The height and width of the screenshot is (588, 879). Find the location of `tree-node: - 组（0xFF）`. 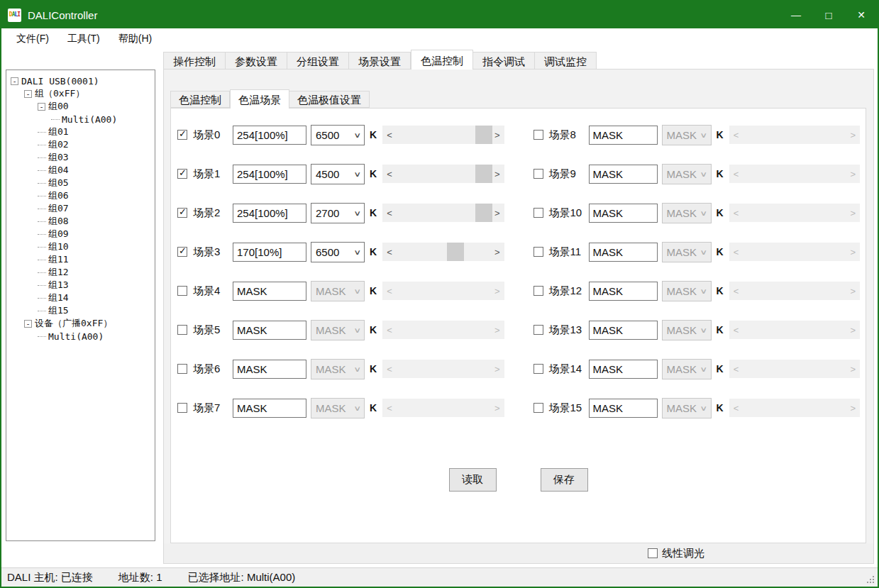

tree-node: - 组（0xFF） is located at coordinates (81, 94).